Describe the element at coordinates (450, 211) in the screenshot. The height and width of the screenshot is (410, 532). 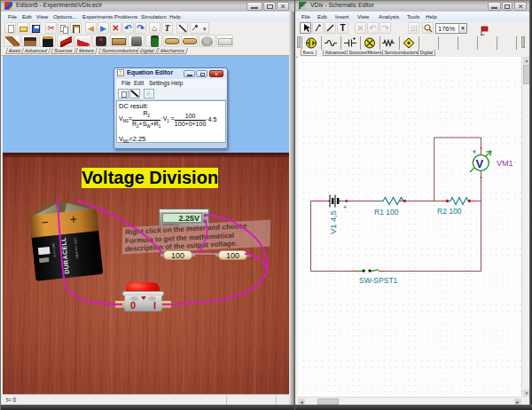
I see `svg-text: R2 100` at that location.